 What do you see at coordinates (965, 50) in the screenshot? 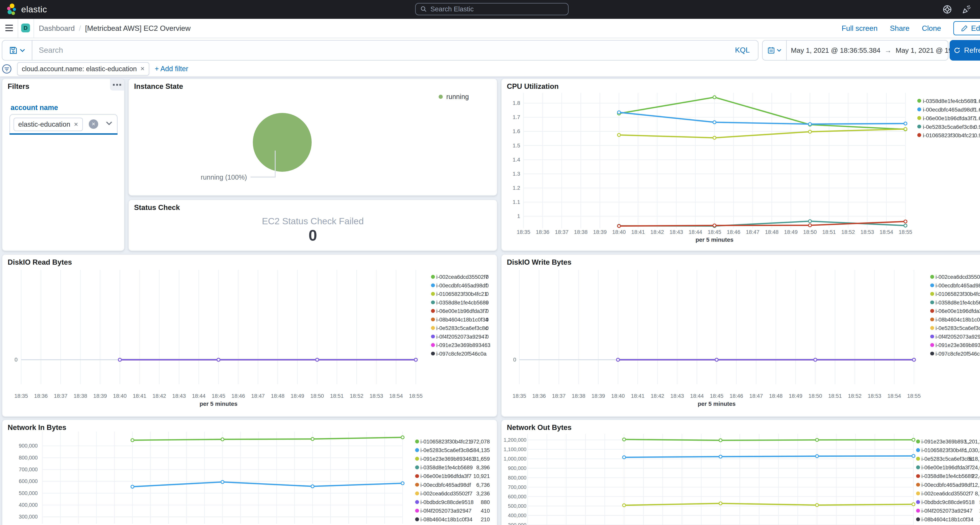
I see `refresh-button: Refresh` at bounding box center [965, 50].